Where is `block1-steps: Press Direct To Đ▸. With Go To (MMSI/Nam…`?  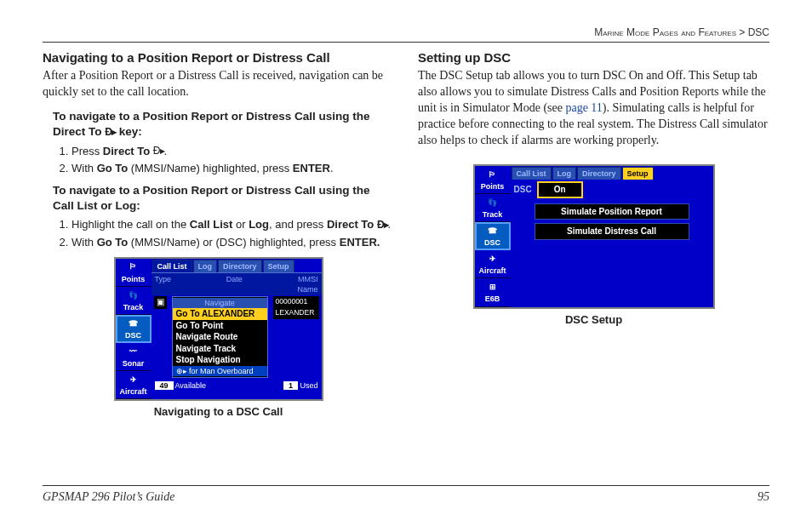 block1-steps: Press Direct To Đ▸. With Go To (MMSI/Nam… is located at coordinates (223, 160).